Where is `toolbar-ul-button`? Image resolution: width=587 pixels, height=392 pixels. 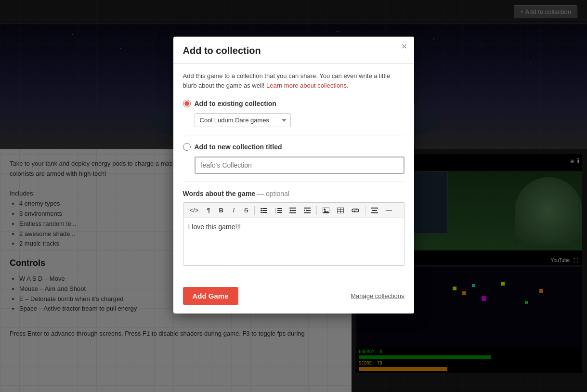
toolbar-ul-button is located at coordinates (264, 210).